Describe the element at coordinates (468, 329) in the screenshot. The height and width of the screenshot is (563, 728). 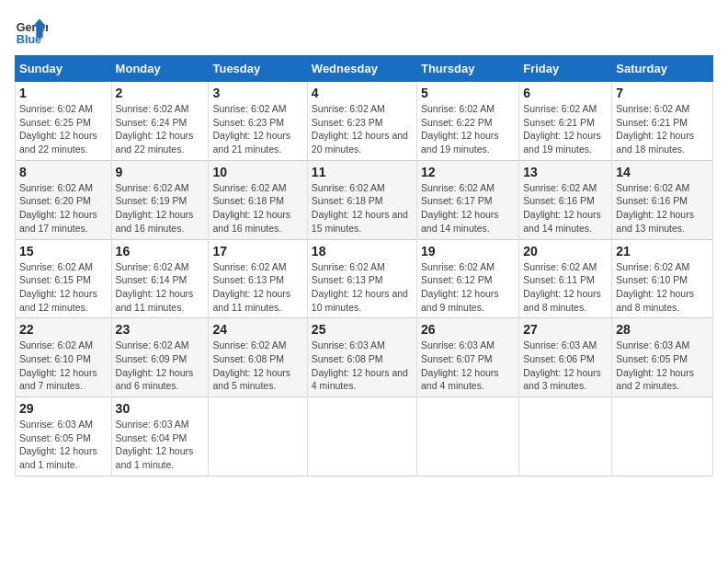
I see `day-number: 26` at that location.